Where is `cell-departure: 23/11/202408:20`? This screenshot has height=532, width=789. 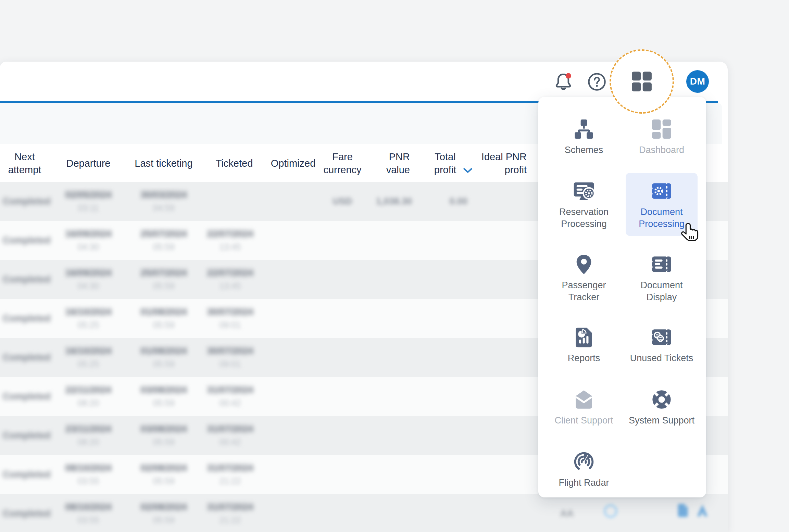 cell-departure: 23/11/202408:20 is located at coordinates (88, 435).